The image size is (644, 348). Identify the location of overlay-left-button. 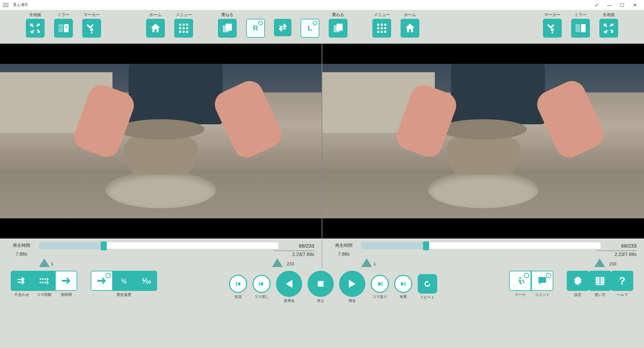
(227, 28).